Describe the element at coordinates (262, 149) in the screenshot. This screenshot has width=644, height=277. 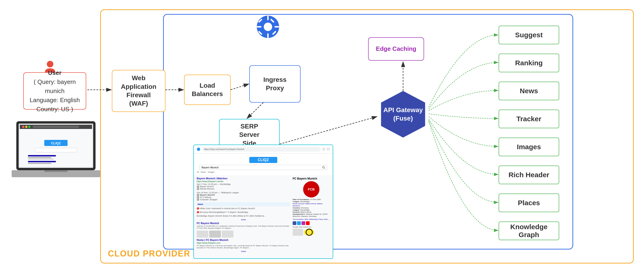
I see `serp-url-bar: https://cliqz.com/search?q=Bayern+Munich` at that location.